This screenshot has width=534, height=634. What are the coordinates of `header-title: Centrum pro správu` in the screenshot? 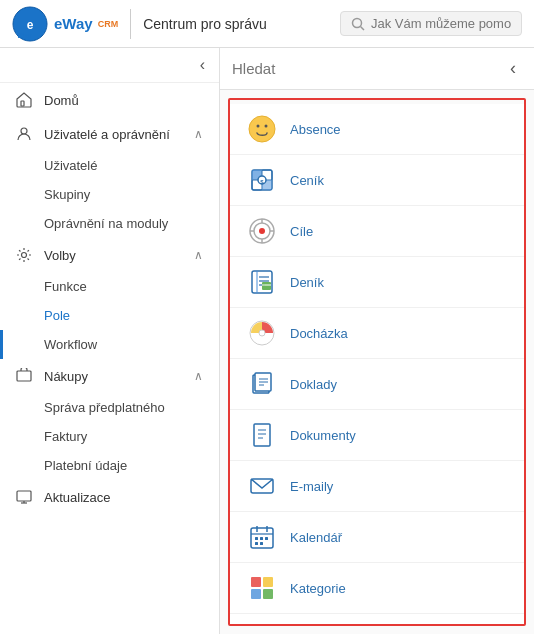 It's located at (205, 24).